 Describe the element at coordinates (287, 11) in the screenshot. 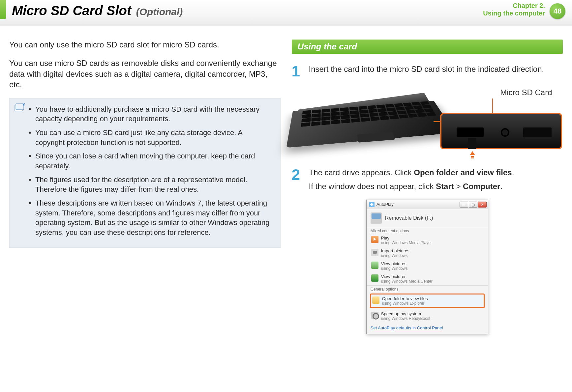

I see `title-wrap: Micro SD Card Slot (Optional)` at that location.